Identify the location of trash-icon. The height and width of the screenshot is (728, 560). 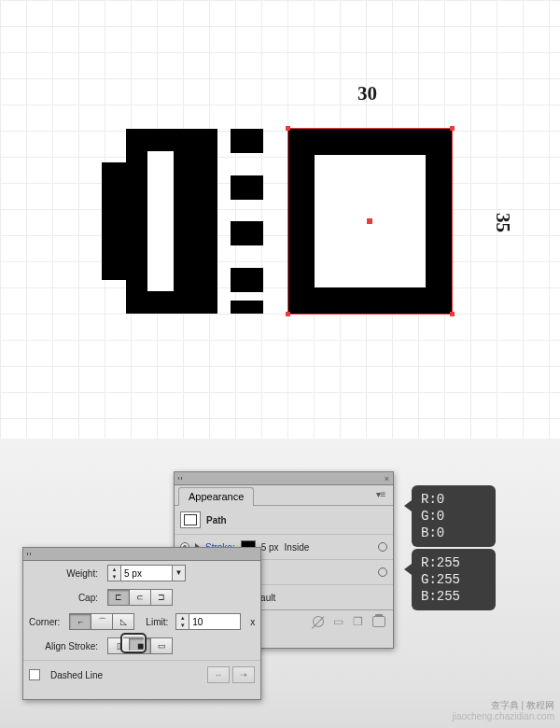
(379, 622).